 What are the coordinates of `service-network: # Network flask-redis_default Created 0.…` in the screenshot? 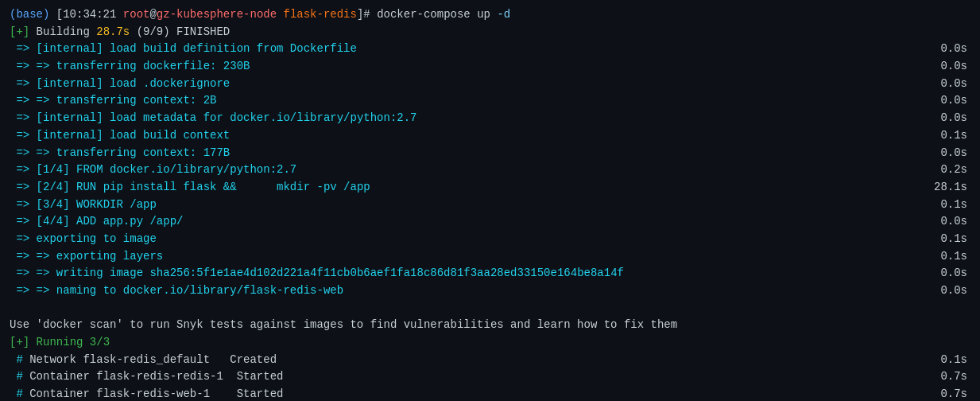 It's located at (490, 360).